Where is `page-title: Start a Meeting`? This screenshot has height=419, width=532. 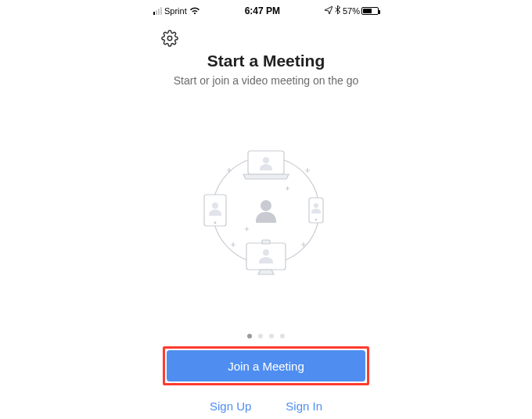
page-title: Start a Meeting is located at coordinates (266, 61).